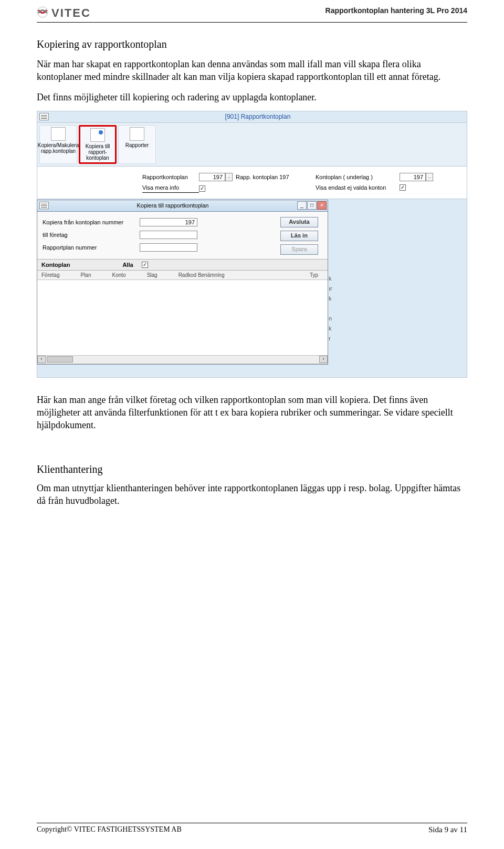  I want to click on paragraph-1: När man har skapat en rapportkontoplan k…, so click(252, 70).